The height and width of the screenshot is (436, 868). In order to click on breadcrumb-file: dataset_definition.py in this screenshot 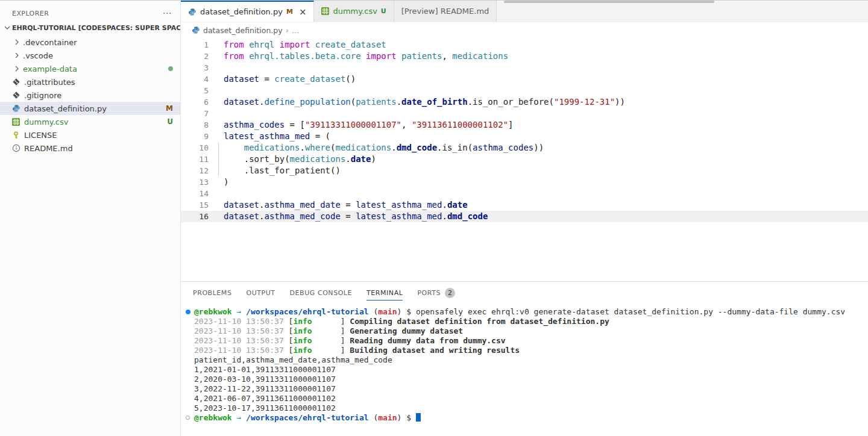, I will do `click(243, 30)`.